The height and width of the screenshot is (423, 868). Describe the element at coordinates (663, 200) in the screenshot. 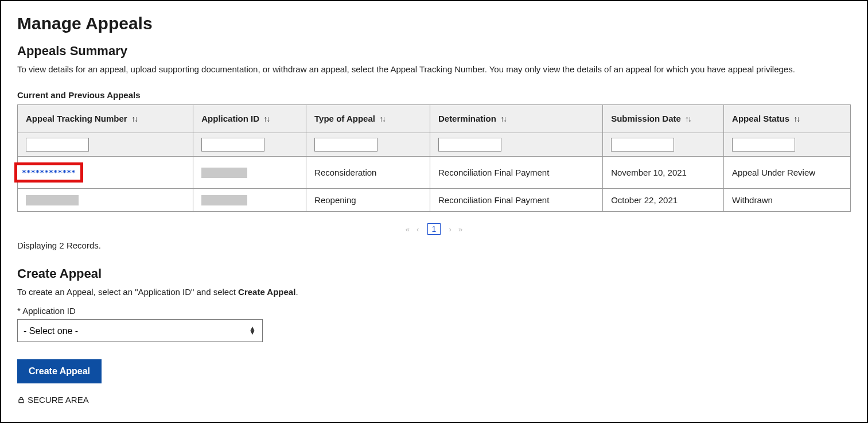

I see `cell-submission: October 22, 2021` at that location.